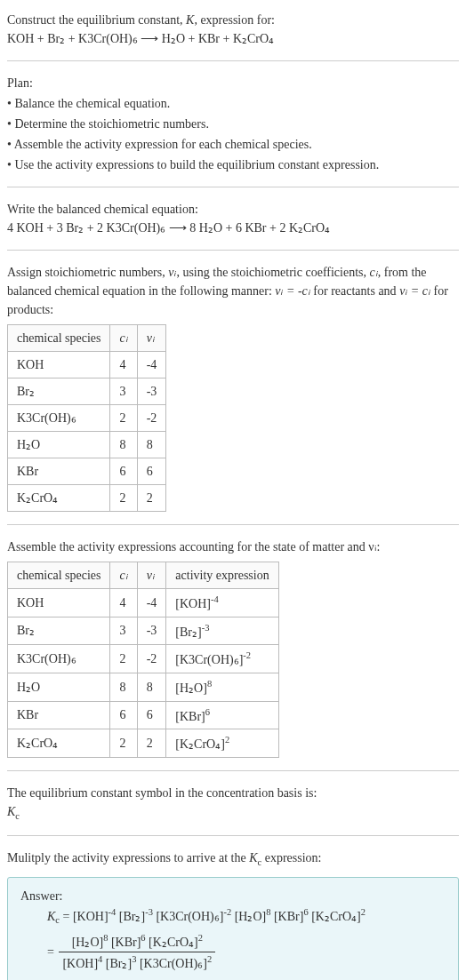 The width and height of the screenshot is (466, 980). What do you see at coordinates (137, 963) in the screenshot?
I see `fraction-denominator: [KOH]4 [Br₂]3 [K3Cr(OH)₆]2` at bounding box center [137, 963].